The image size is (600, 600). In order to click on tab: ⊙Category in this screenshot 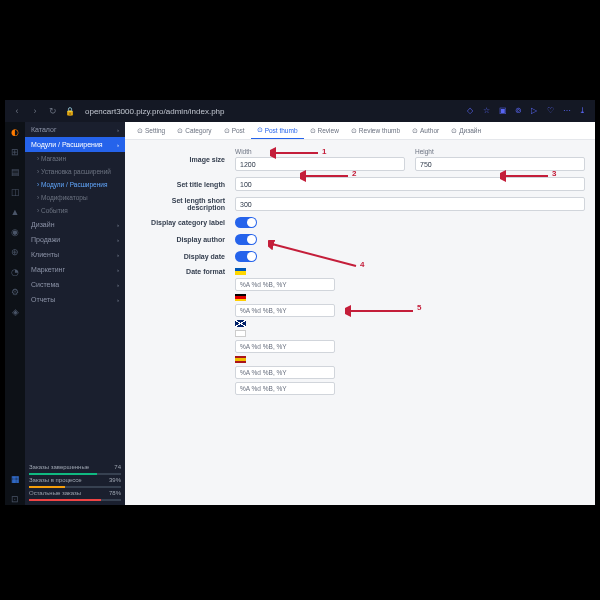, I will do `click(194, 130)`.